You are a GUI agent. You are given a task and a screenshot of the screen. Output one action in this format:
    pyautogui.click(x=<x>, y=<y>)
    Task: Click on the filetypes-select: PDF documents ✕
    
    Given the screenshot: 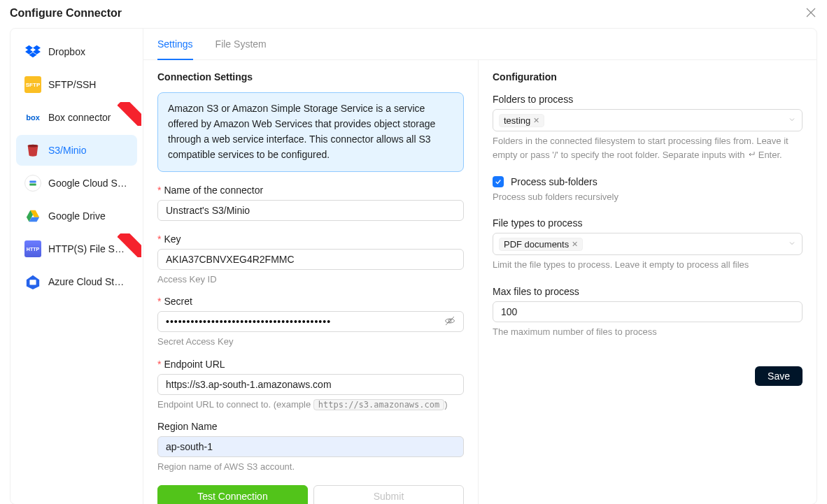 What is the action you would take?
    pyautogui.click(x=648, y=244)
    